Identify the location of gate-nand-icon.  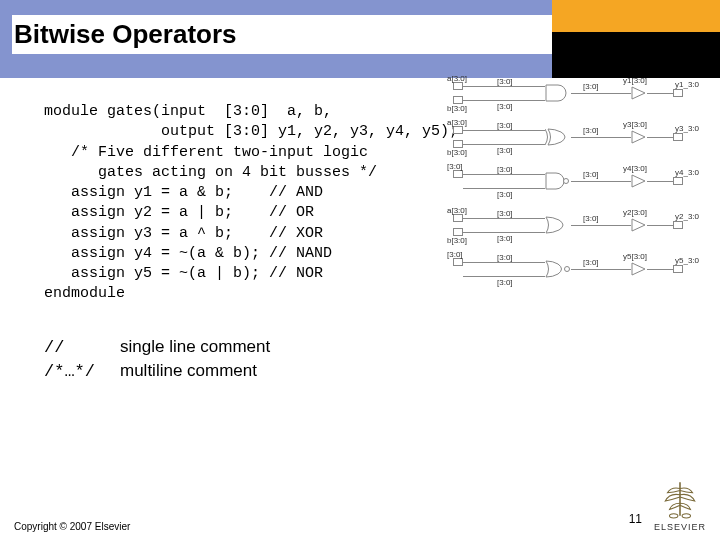
(558, 181).